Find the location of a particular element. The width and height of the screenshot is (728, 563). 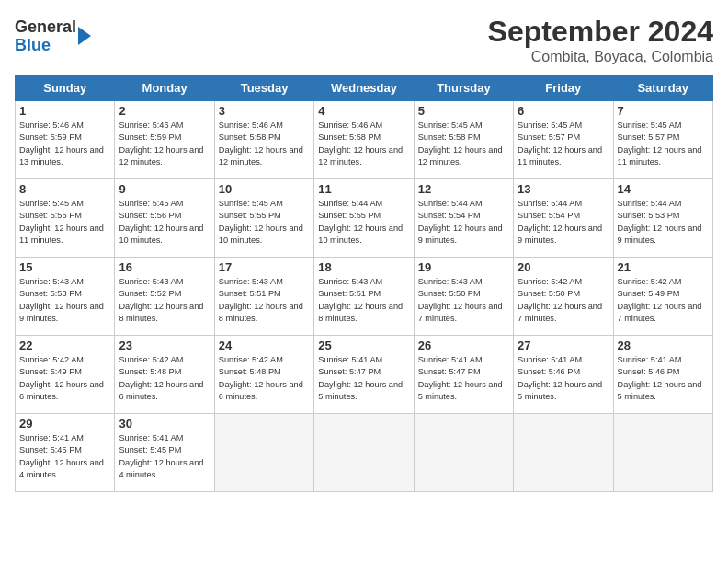

day-number: 18 is located at coordinates (364, 267).